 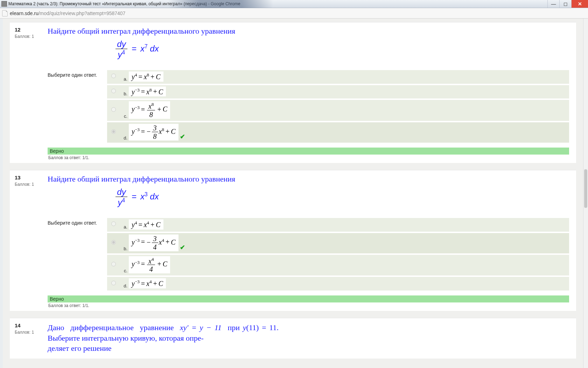 What do you see at coordinates (154, 132) in the screenshot?
I see `answer-expression: y−3=−38x8+C` at bounding box center [154, 132].